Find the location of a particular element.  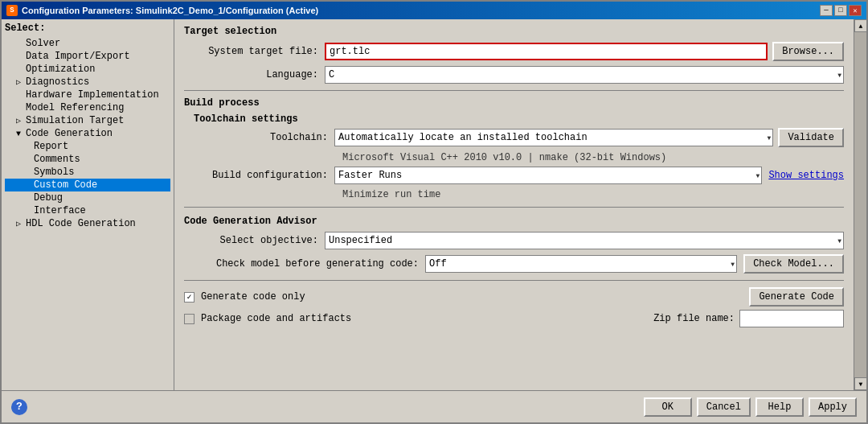

package-code-label: Package code and artifacts is located at coordinates (276, 319).